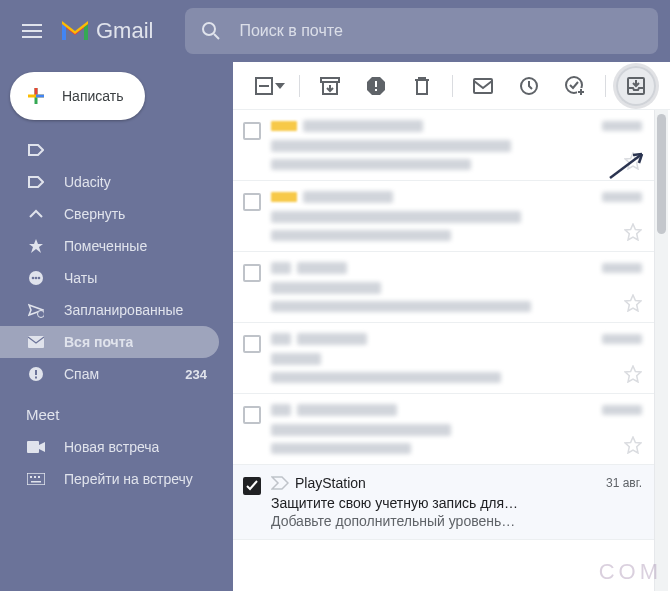 This screenshot has width=670, height=591. I want to click on sidebar-item-collapse: Свернуть, so click(110, 214).